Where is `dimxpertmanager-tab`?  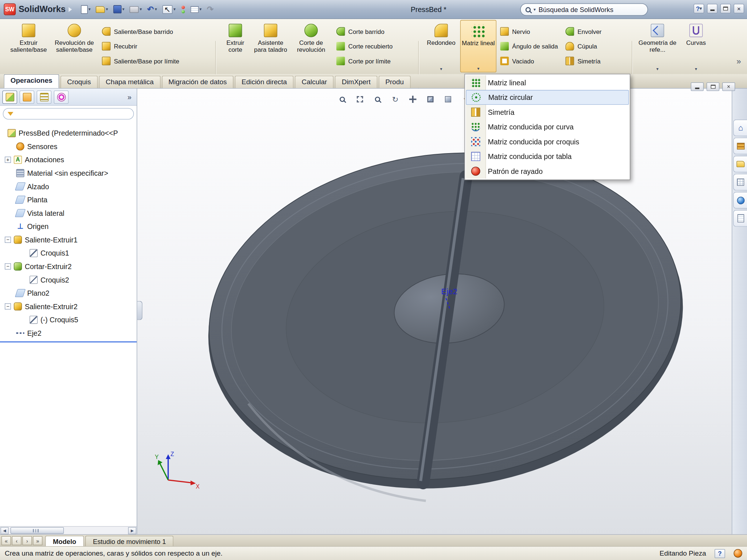
dimxpertmanager-tab is located at coordinates (61, 97).